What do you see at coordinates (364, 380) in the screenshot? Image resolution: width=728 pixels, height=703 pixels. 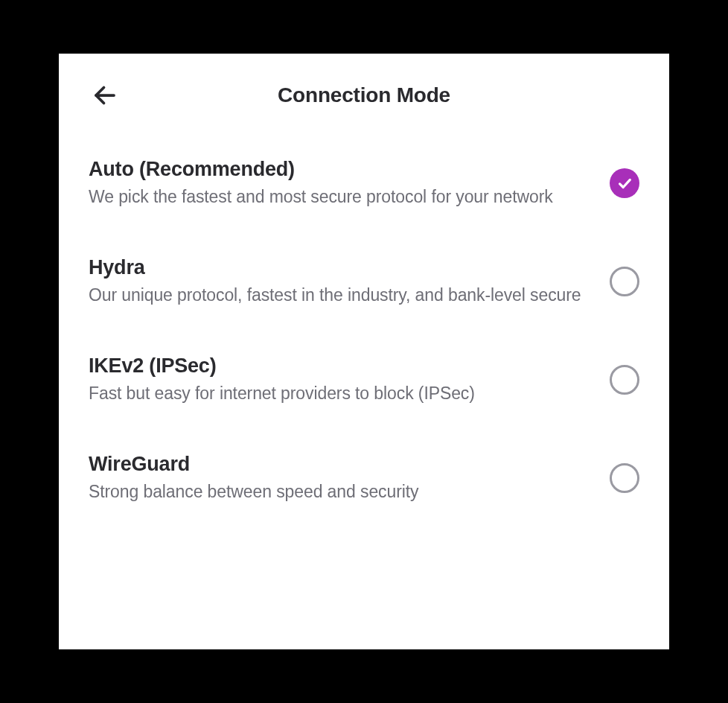 I see `option-ikev2: IKEv2 (IPSec) Fast but easy for internet…` at bounding box center [364, 380].